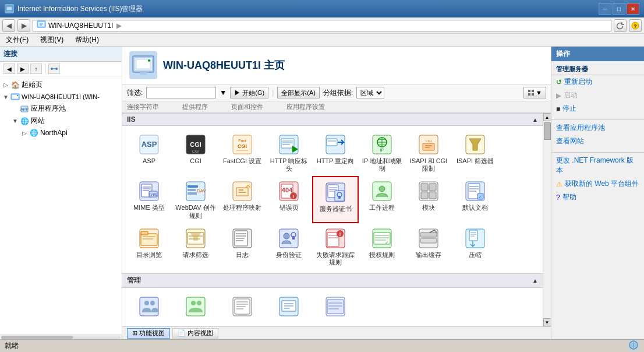 The image size is (644, 352). What do you see at coordinates (242, 145) in the screenshot?
I see `icon-fastcgi-box: Fast CGI` at bounding box center [242, 145].